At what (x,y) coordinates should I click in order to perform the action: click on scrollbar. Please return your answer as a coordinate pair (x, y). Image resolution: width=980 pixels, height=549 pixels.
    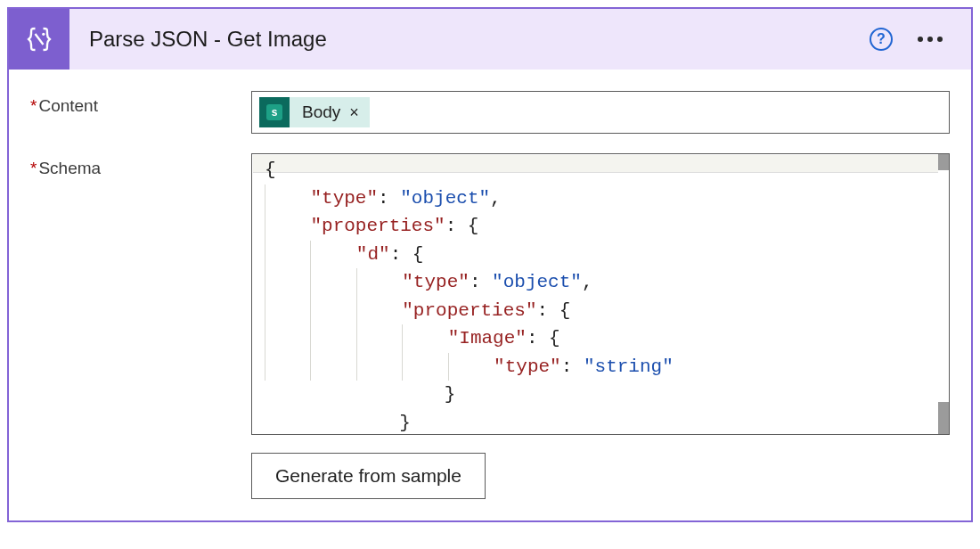
    Looking at the image, I should click on (943, 294).